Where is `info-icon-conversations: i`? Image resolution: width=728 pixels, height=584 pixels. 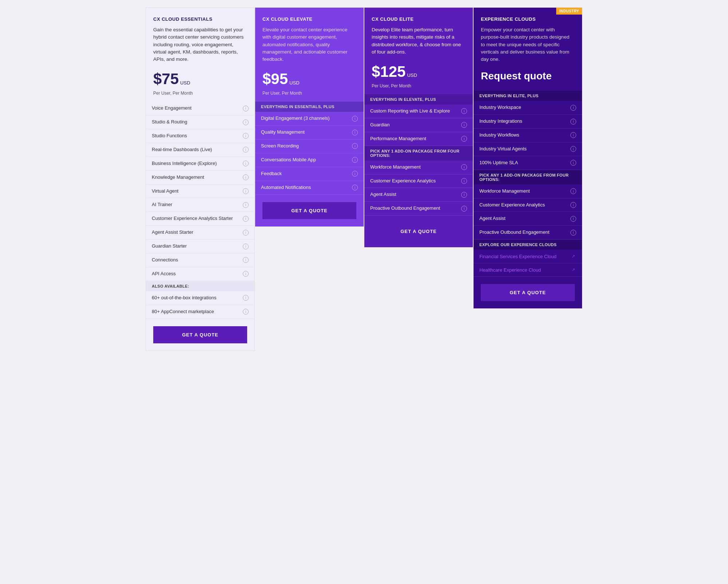
info-icon-conversations: i is located at coordinates (355, 160).